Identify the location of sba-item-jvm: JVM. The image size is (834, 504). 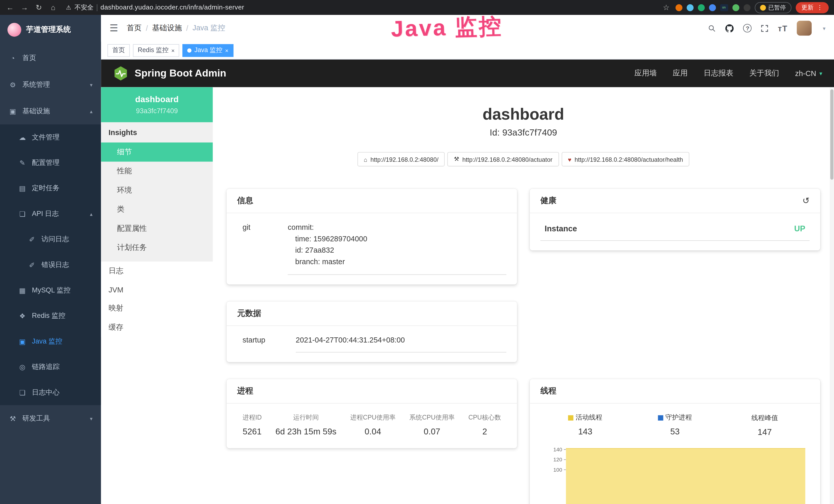
(157, 290).